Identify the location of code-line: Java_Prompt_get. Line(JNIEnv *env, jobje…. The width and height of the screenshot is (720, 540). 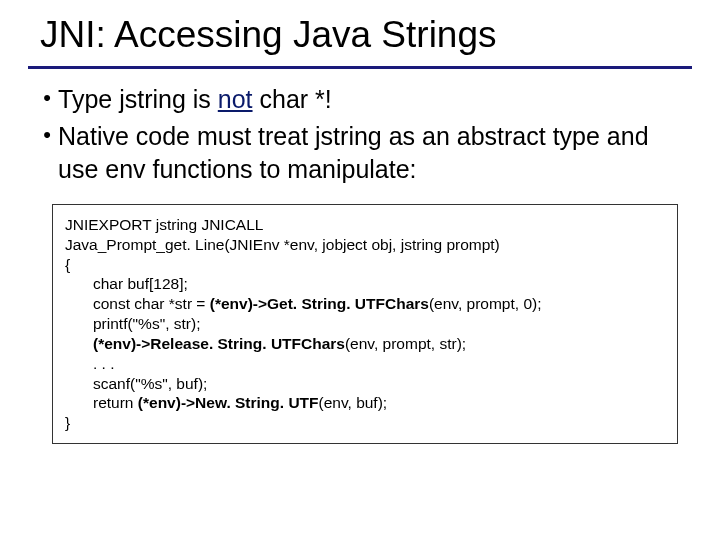
(365, 245).